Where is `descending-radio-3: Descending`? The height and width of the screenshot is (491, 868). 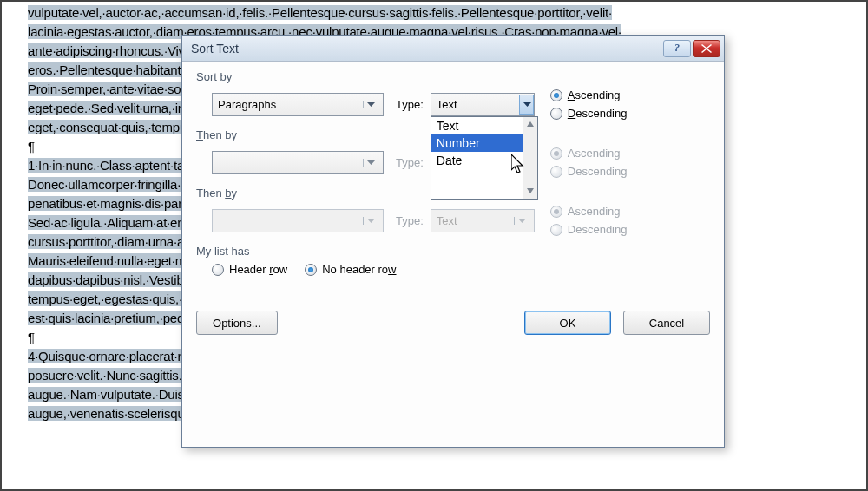 descending-radio-3: Descending is located at coordinates (589, 229).